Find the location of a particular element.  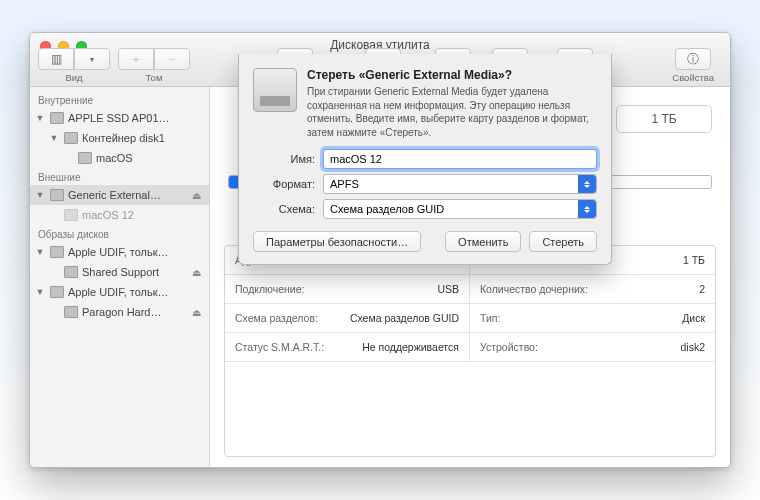

view-menu-button: ▾ is located at coordinates (92, 59).